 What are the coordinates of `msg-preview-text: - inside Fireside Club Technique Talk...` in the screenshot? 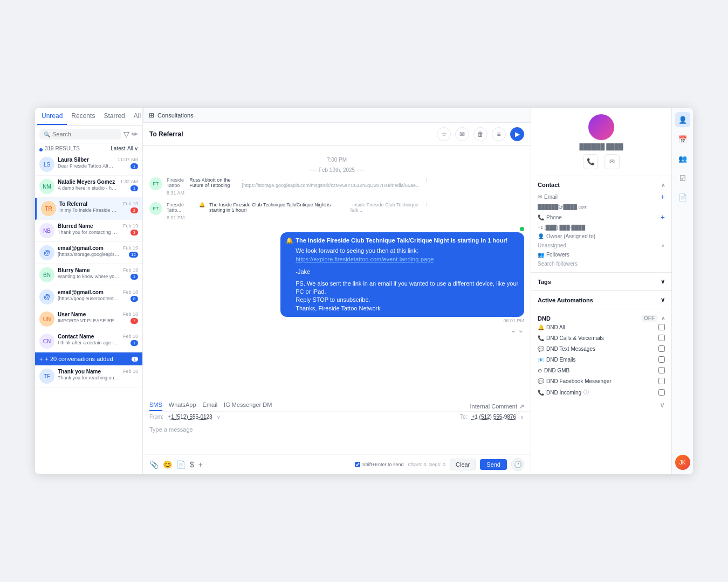 It's located at (384, 207).